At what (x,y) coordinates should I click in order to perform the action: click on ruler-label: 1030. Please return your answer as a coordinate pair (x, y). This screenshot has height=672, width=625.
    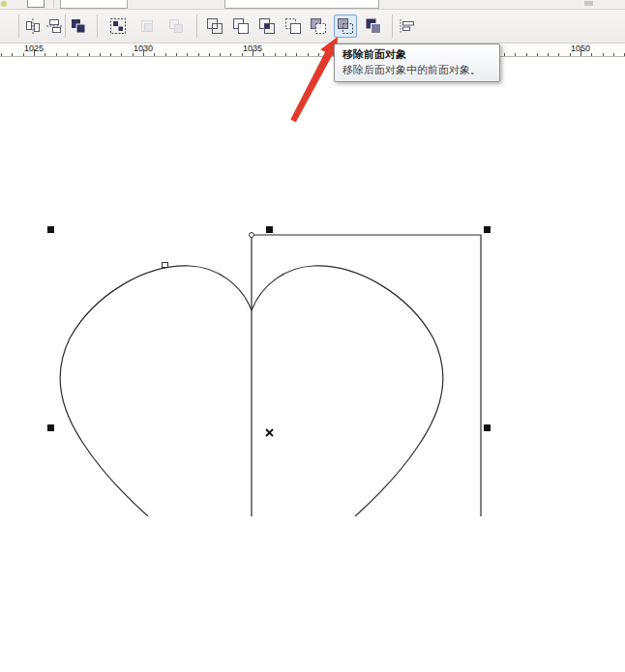
    Looking at the image, I should click on (143, 48).